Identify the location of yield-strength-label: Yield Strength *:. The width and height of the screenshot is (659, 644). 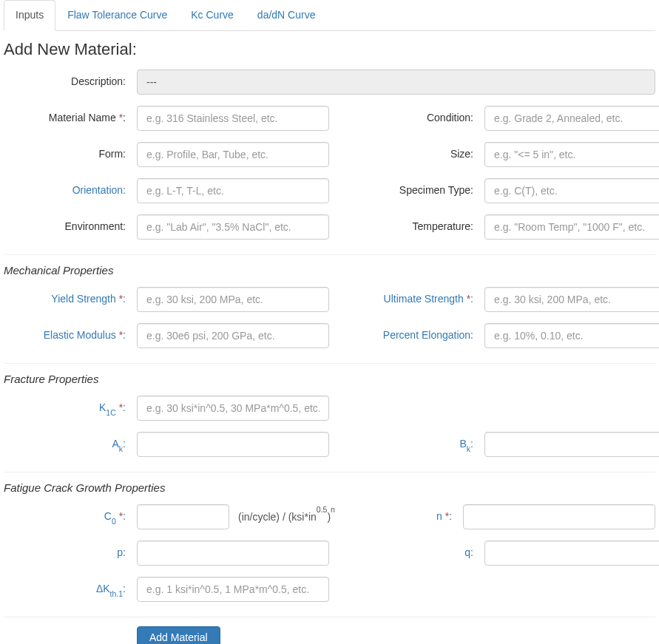
(70, 299).